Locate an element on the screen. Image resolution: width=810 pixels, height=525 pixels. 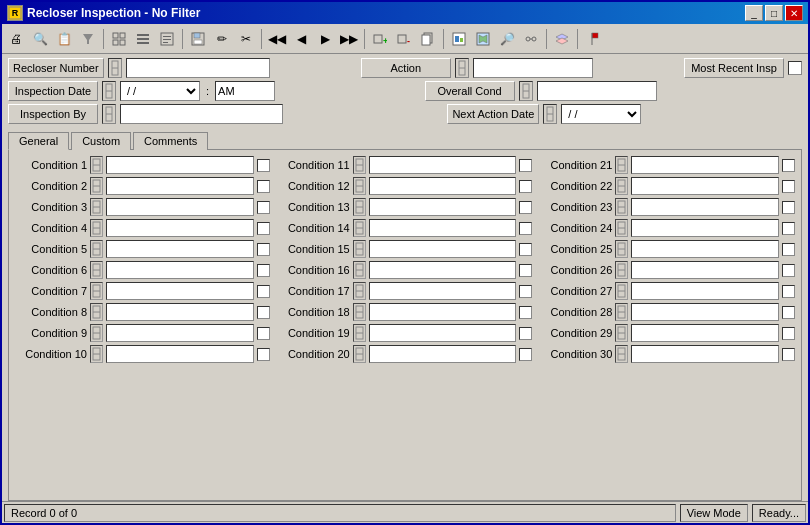
time-input is located at coordinates (245, 91).